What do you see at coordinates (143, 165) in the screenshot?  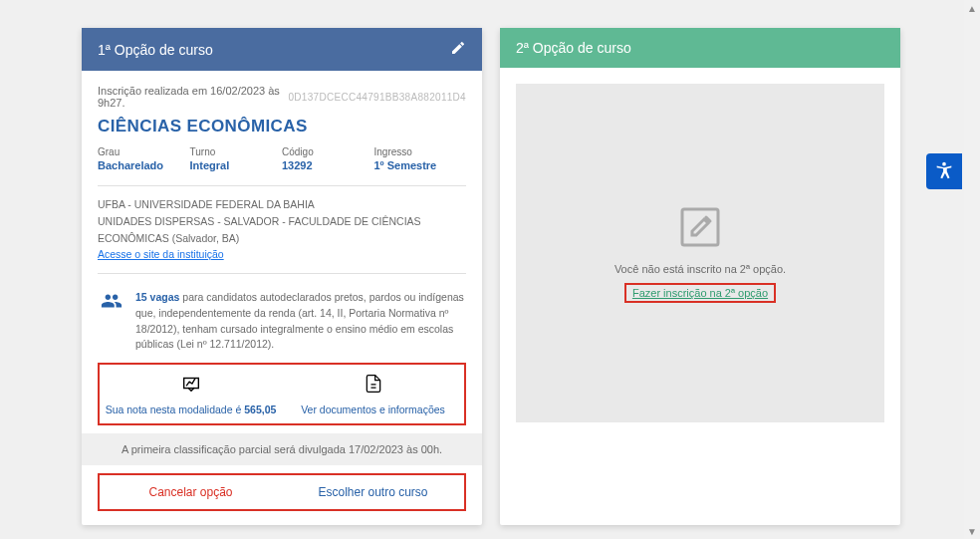 I see `grau-value: Bacharelado` at bounding box center [143, 165].